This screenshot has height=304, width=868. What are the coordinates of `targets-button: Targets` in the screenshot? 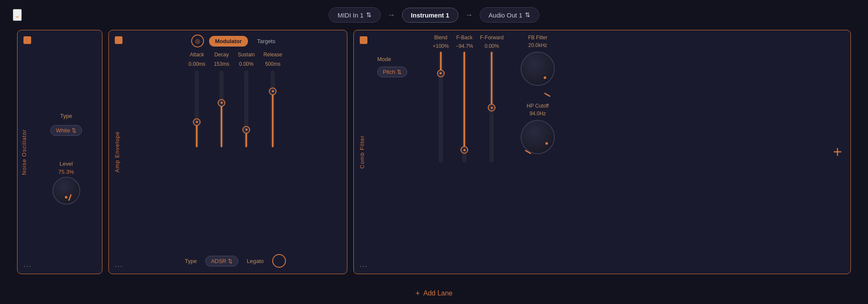 It's located at (266, 41).